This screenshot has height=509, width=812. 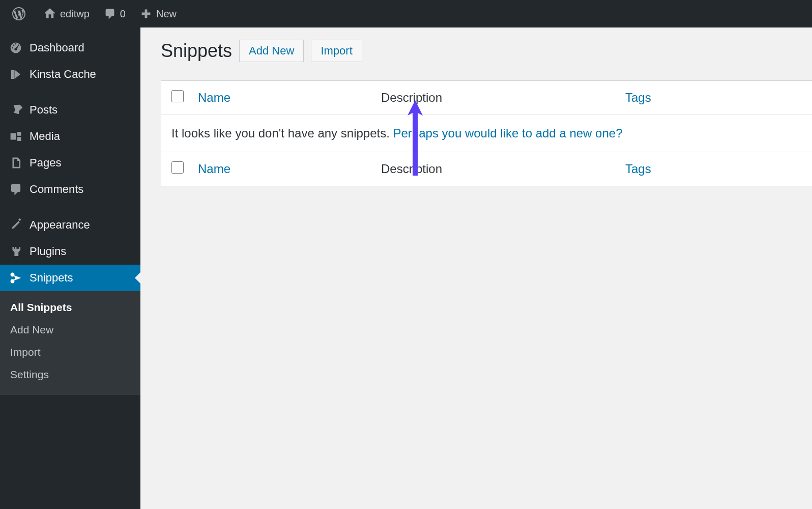 What do you see at coordinates (67, 14) in the screenshot?
I see `site-name-link: editwp` at bounding box center [67, 14].